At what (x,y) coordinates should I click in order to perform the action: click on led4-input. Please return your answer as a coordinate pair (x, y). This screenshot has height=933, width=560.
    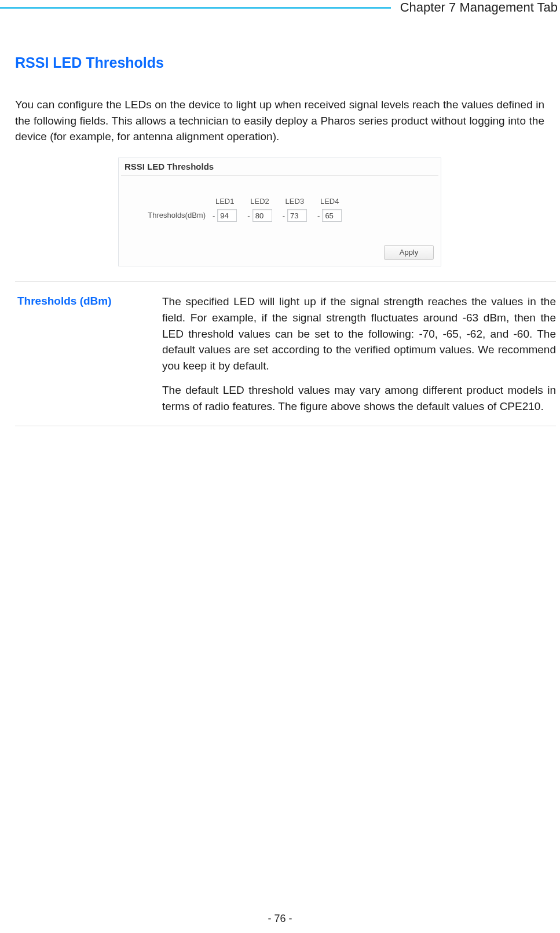
    Looking at the image, I should click on (332, 215).